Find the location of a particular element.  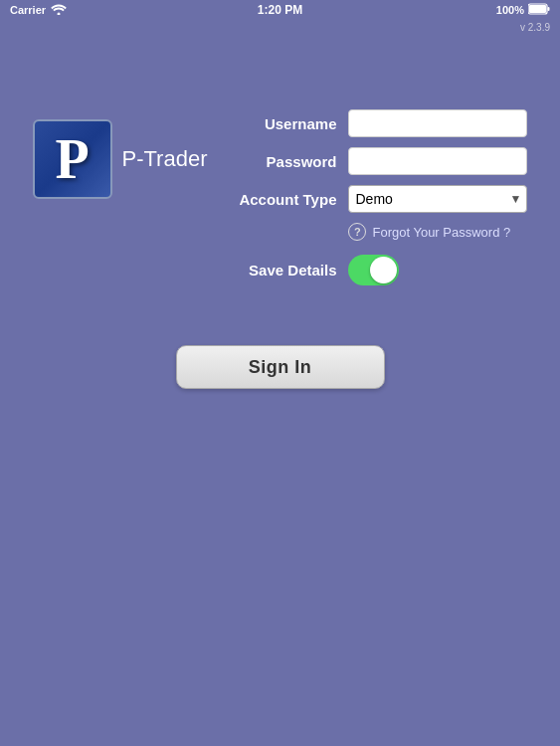

signin-button: Sign In is located at coordinates (280, 367).